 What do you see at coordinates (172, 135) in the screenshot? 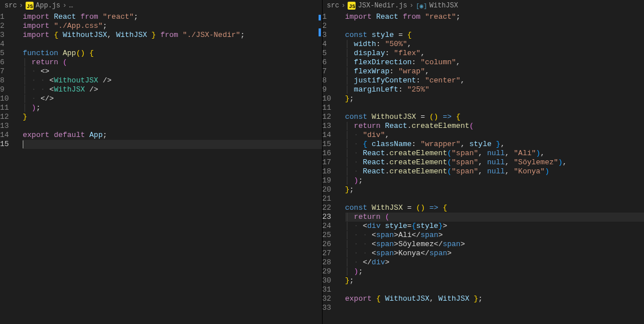
I see `code-line: export default App;` at bounding box center [172, 135].